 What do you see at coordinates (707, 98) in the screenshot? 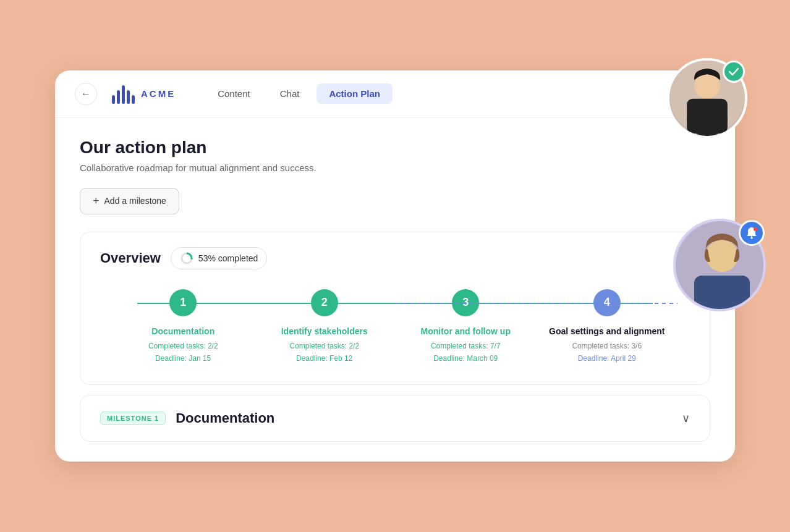
I see `avatar-top-right-container` at bounding box center [707, 98].